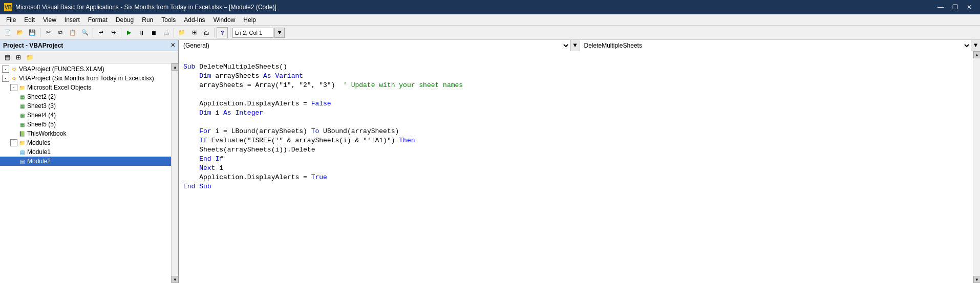 Image resolution: width=980 pixels, height=283 pixels. Describe the element at coordinates (955, 7) in the screenshot. I see `restore-button: ❐` at that location.